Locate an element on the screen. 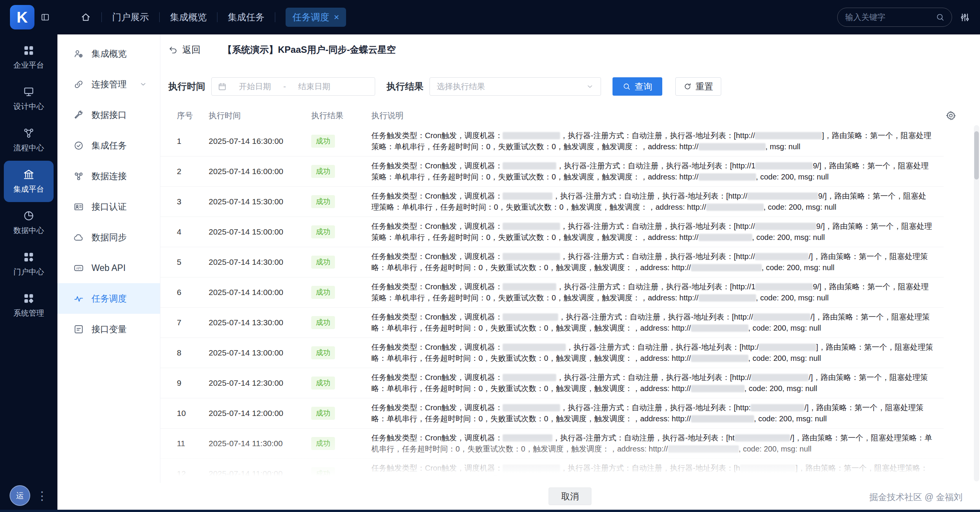 This screenshot has height=512, width=980. back-icon is located at coordinates (173, 50).